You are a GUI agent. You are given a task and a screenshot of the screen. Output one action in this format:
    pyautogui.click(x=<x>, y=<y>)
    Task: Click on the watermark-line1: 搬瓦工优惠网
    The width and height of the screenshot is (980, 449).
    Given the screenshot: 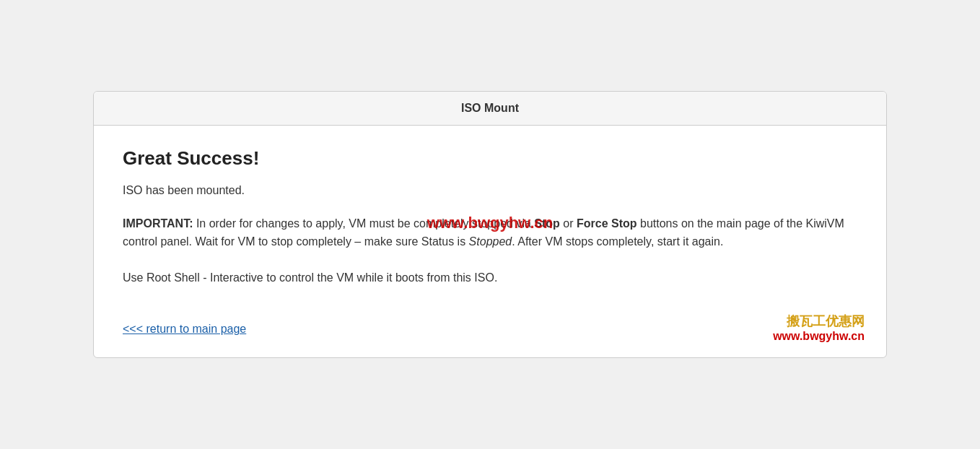 What is the action you would take?
    pyautogui.click(x=818, y=321)
    